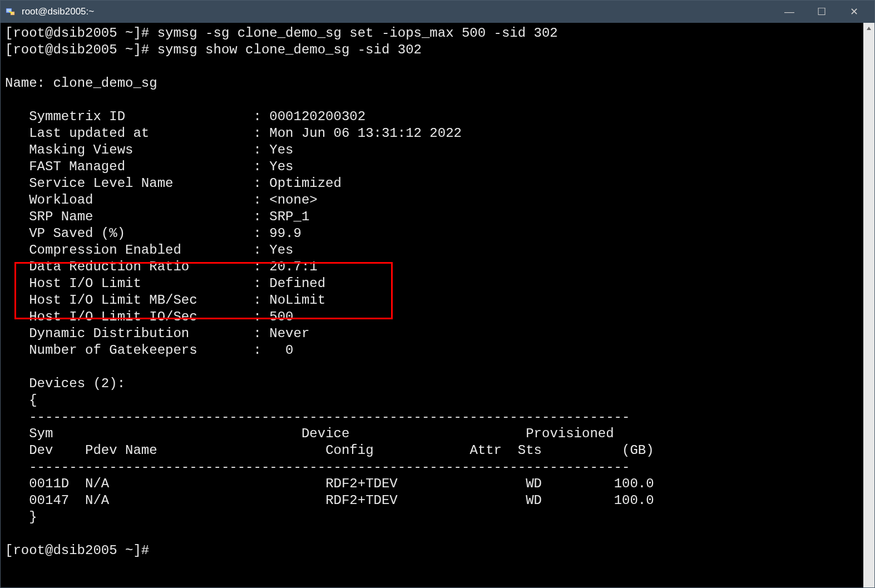 Image resolution: width=875 pixels, height=588 pixels. What do you see at coordinates (486, 451) in the screenshot?
I see `table-header: Attr` at bounding box center [486, 451].